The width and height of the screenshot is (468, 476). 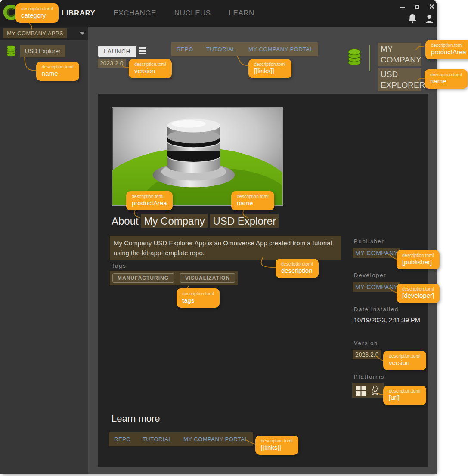 What do you see at coordinates (242, 13) in the screenshot?
I see `nav-tab-learn: LEARN` at bounding box center [242, 13].